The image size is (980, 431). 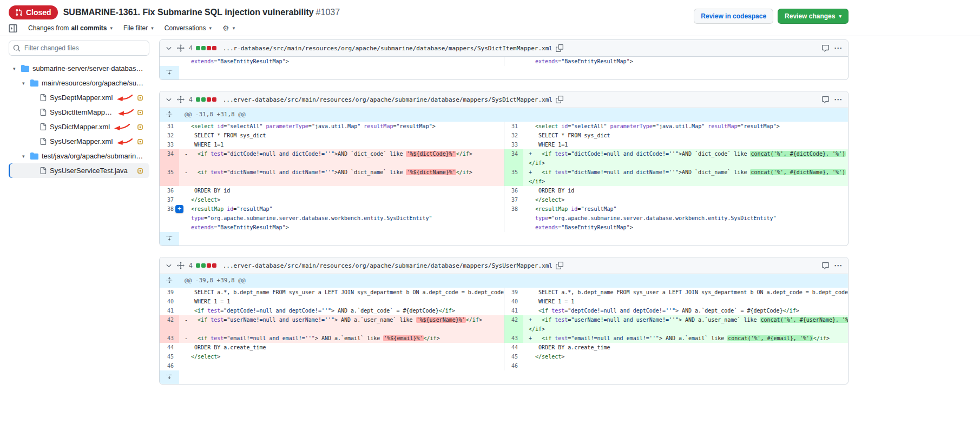 I want to click on changes-from-label: Changes from, so click(x=49, y=28).